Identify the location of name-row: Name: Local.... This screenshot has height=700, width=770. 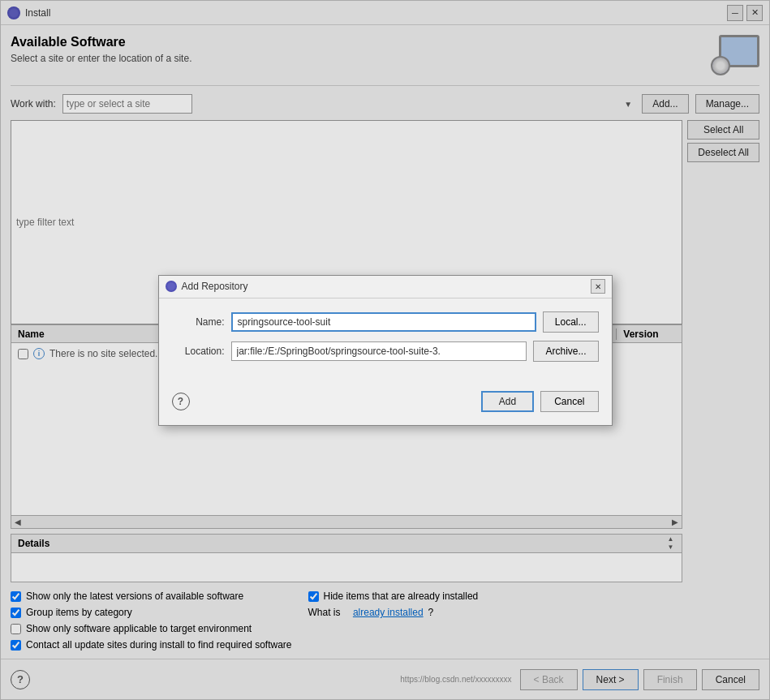
(385, 322).